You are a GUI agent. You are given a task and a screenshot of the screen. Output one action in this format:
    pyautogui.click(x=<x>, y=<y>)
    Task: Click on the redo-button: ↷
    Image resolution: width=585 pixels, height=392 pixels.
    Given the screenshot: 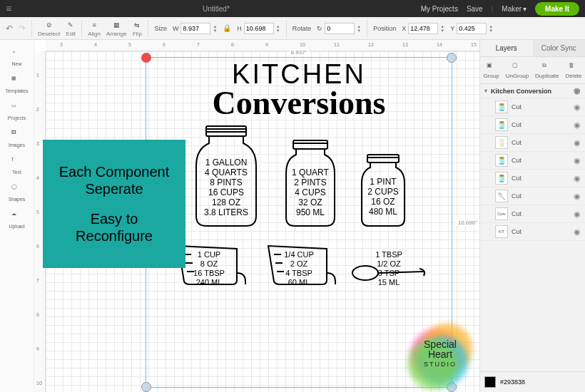 What is the action you would take?
    pyautogui.click(x=22, y=29)
    